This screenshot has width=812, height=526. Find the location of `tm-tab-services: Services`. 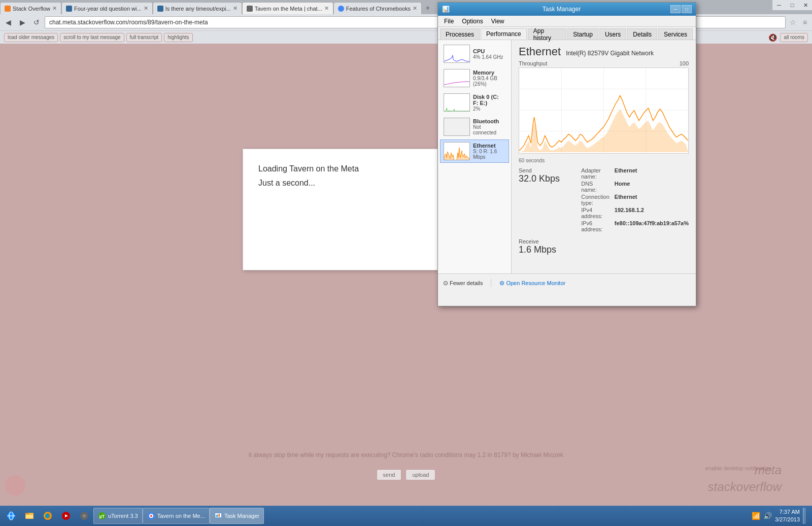

tm-tab-services: Services is located at coordinates (675, 34).